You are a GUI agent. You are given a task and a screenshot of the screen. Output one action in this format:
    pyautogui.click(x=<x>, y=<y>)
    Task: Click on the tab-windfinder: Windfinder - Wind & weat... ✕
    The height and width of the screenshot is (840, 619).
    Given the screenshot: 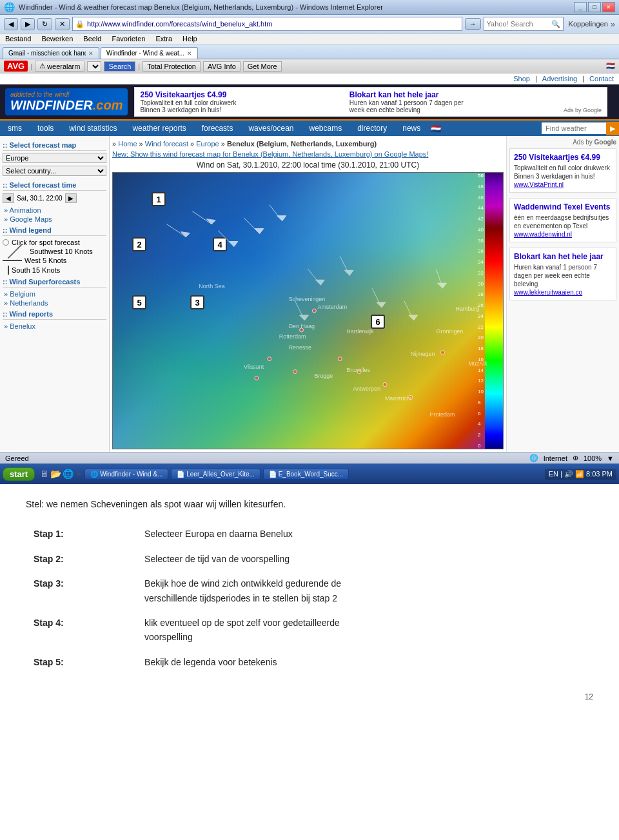 What is the action you would take?
    pyautogui.click(x=150, y=53)
    